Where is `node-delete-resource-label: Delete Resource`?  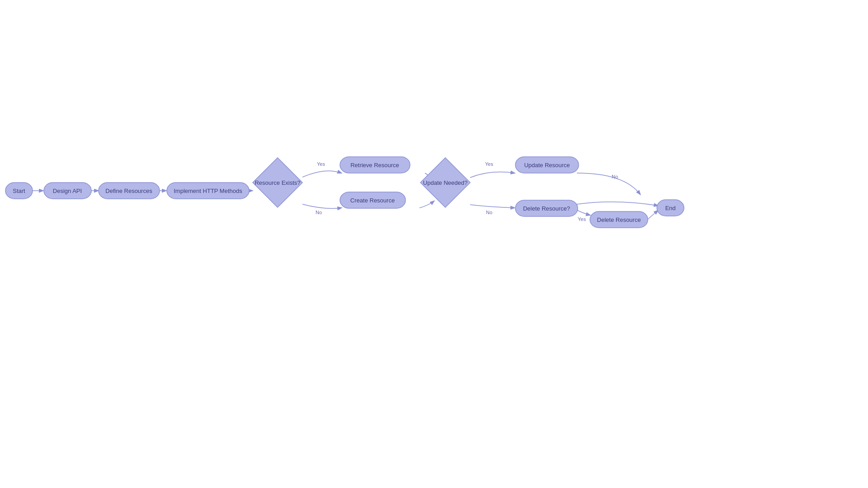
node-delete-resource-label: Delete Resource is located at coordinates (619, 220).